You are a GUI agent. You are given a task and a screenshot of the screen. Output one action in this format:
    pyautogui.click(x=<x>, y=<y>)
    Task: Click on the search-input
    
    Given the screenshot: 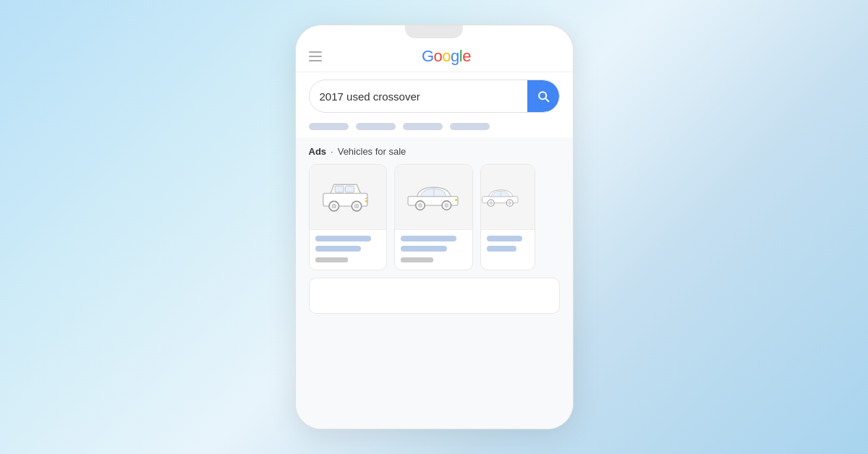 What is the action you would take?
    pyautogui.click(x=418, y=97)
    